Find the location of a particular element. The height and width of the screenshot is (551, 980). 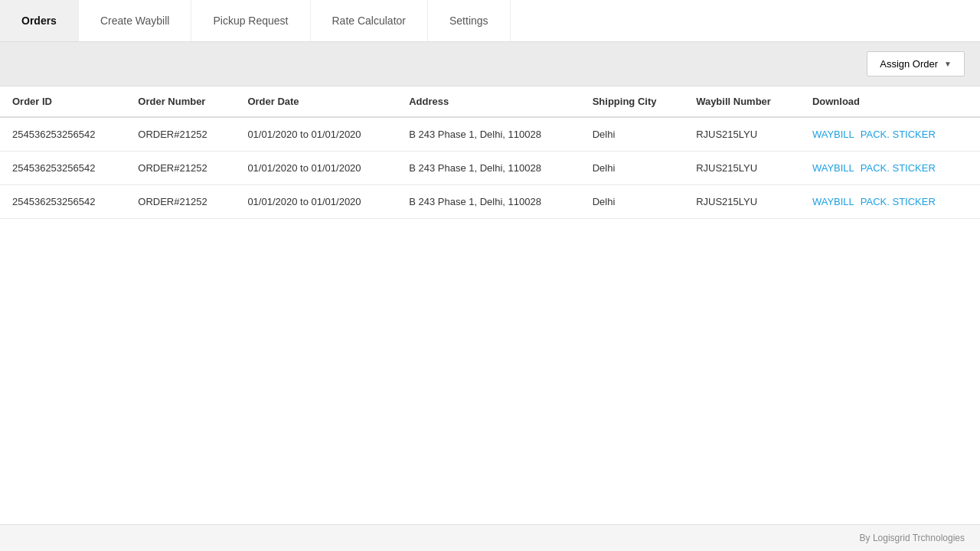

nav-label-settings: Settings is located at coordinates (469, 21).